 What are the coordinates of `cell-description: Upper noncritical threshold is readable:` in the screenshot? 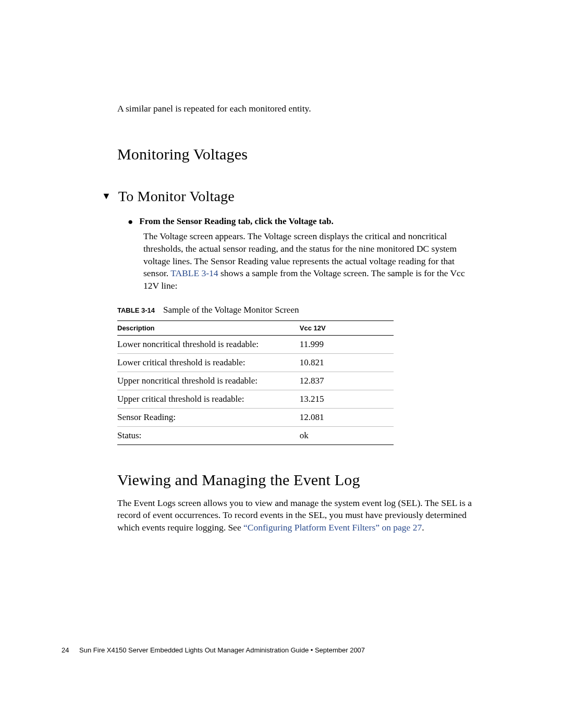 It's located at (209, 380).